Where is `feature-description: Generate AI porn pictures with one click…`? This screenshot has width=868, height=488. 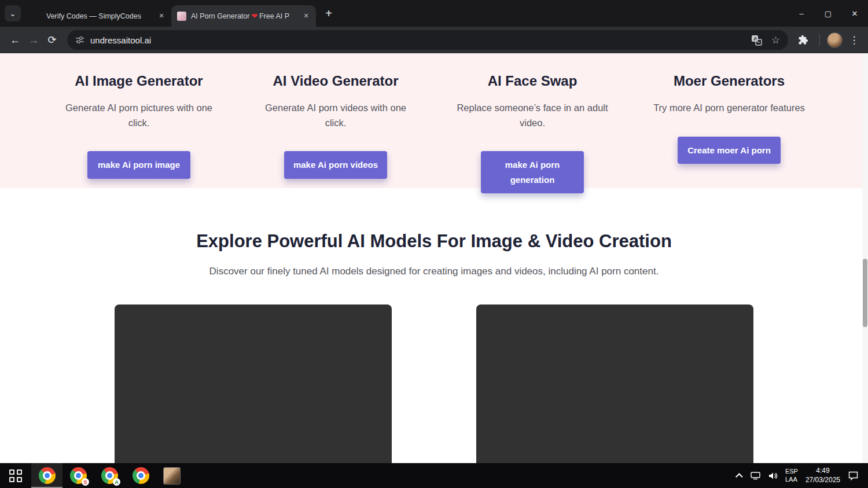 feature-description: Generate AI porn pictures with one click… is located at coordinates (139, 116).